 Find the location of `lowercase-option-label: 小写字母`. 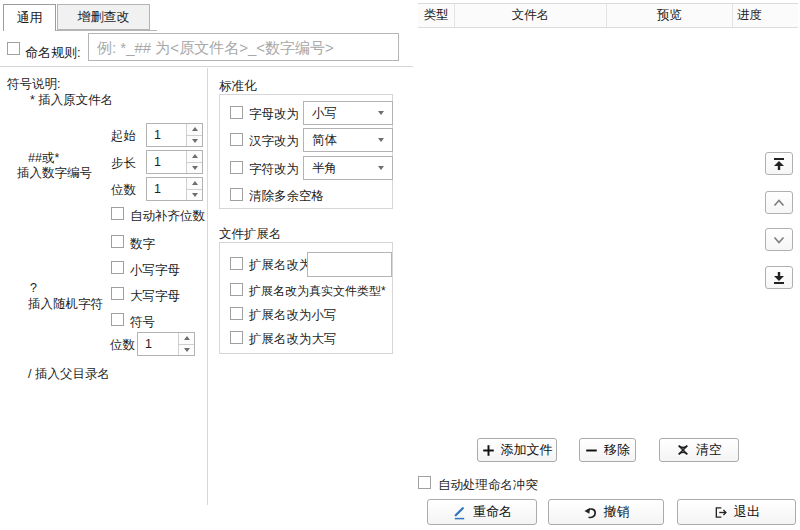

lowercase-option-label: 小写字母 is located at coordinates (155, 270).